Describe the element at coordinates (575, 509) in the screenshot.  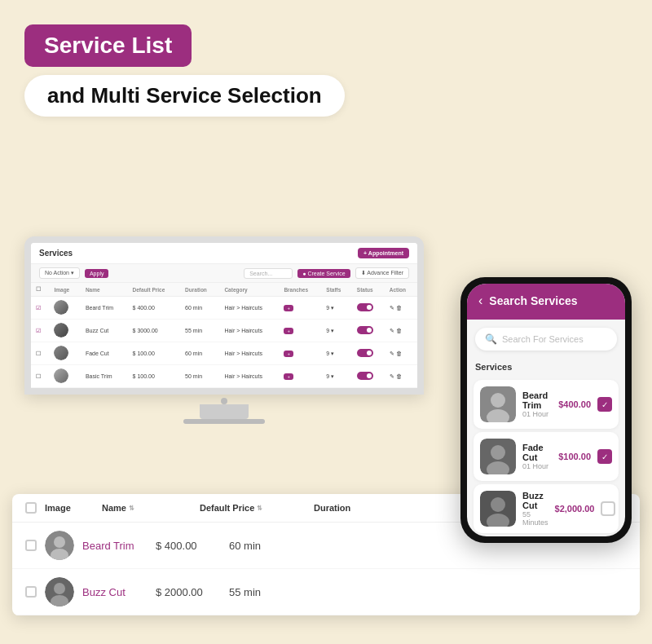
I see `service-price-3: $2,000.00` at that location.